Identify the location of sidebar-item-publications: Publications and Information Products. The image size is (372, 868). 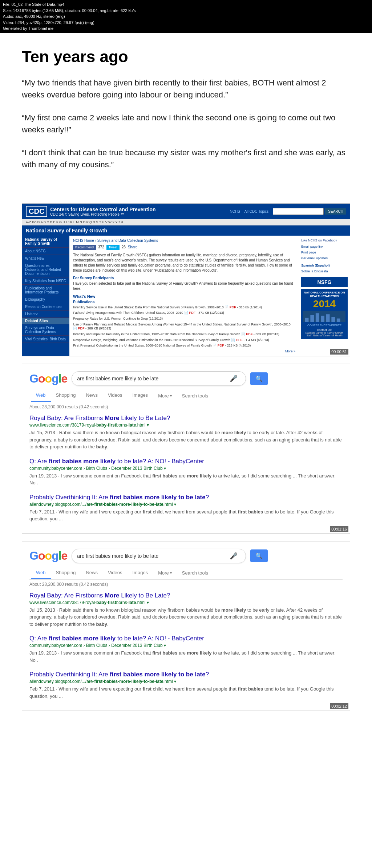
(46, 290).